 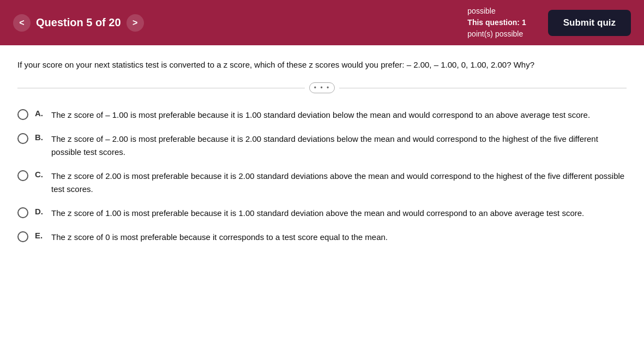 I want to click on points-possible-detail: point(s) possible, so click(x=496, y=34).